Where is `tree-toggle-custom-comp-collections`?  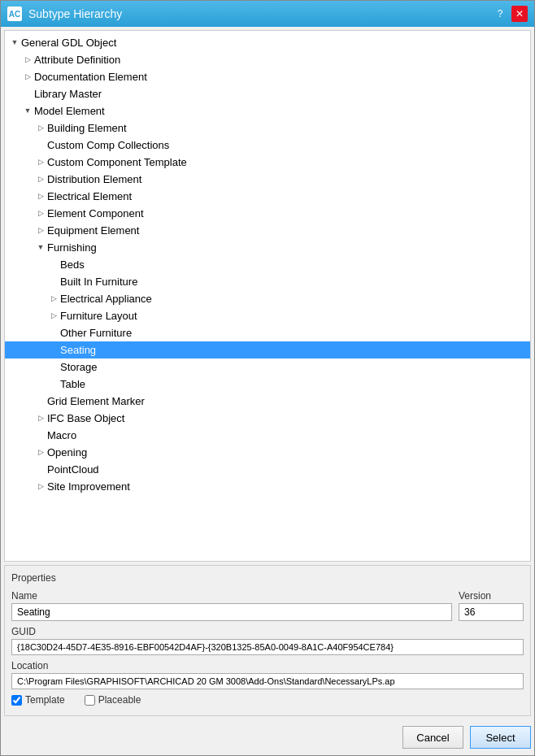
tree-toggle-custom-comp-collections is located at coordinates (41, 146).